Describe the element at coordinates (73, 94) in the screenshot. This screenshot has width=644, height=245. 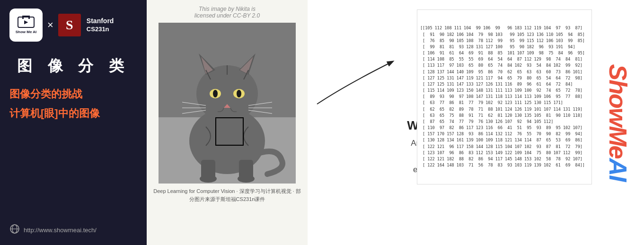
I see `challenge-title: 图像分类的挑战` at that location.